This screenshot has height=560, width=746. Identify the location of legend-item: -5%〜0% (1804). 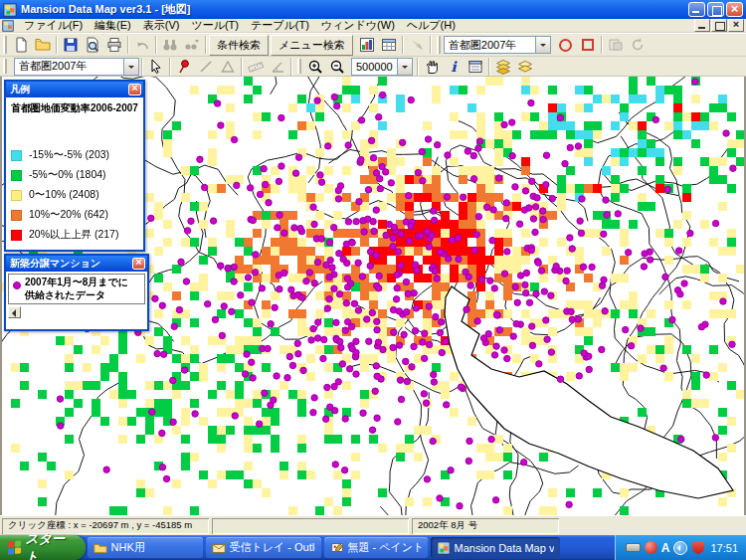
(76, 175).